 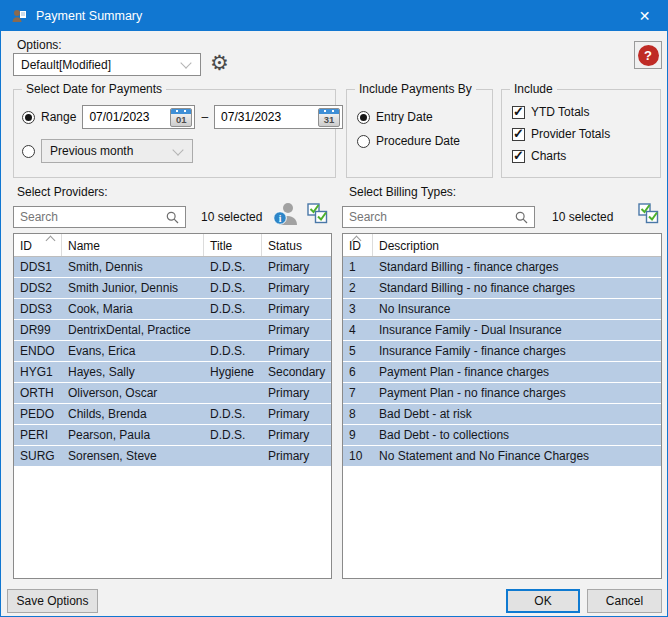 What do you see at coordinates (502, 414) in the screenshot?
I see `billing-type-row: 8Bad Debt - at risk` at bounding box center [502, 414].